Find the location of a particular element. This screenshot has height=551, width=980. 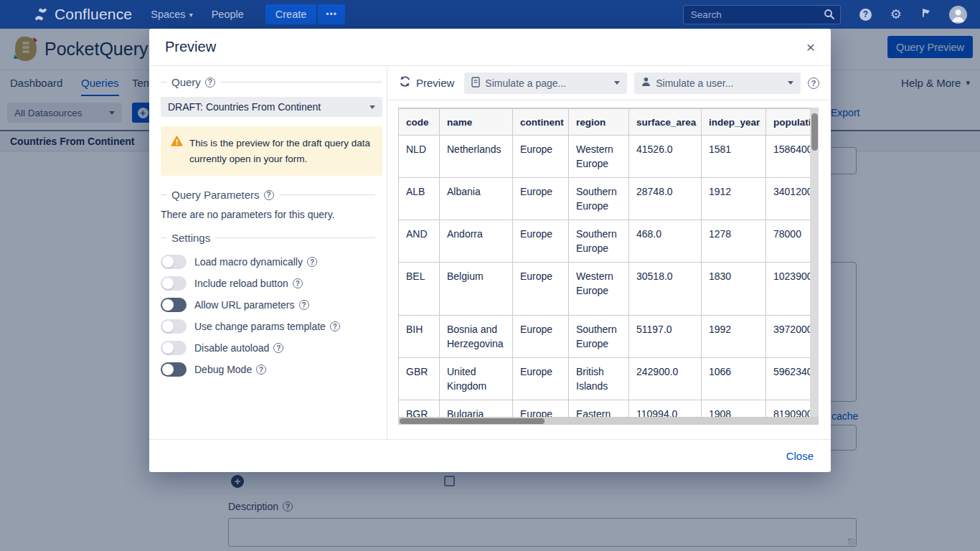

table-cell: Eastern Europe is located at coordinates (599, 409).